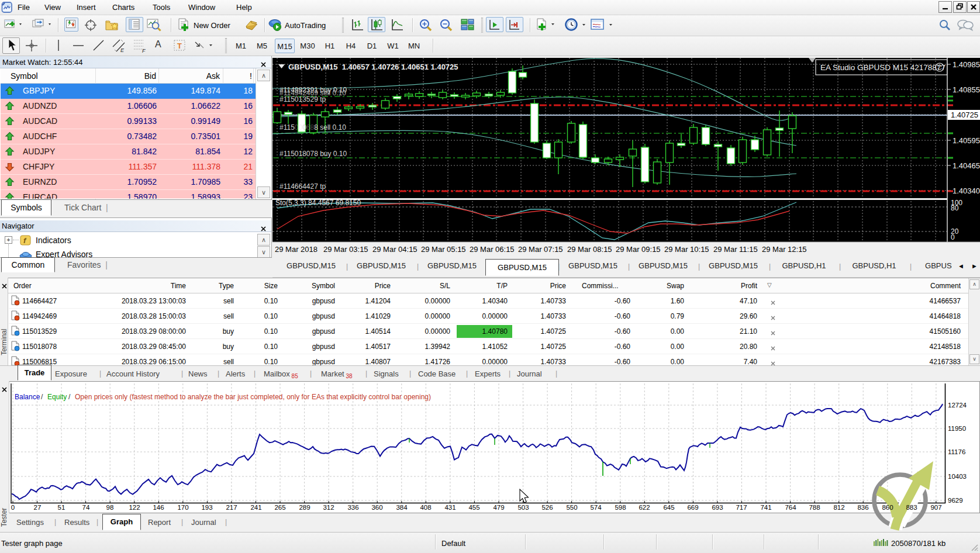 The image size is (980, 553). What do you see at coordinates (953, 237) in the screenshot?
I see `svg-text: 0` at bounding box center [953, 237].